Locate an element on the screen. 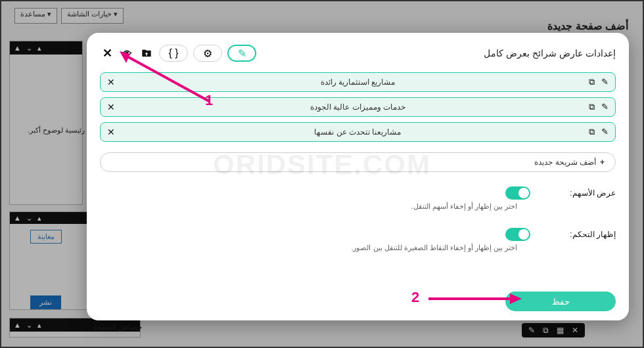 This screenshot has height=348, width=644. edit-icon: ✎ is located at coordinates (532, 330).